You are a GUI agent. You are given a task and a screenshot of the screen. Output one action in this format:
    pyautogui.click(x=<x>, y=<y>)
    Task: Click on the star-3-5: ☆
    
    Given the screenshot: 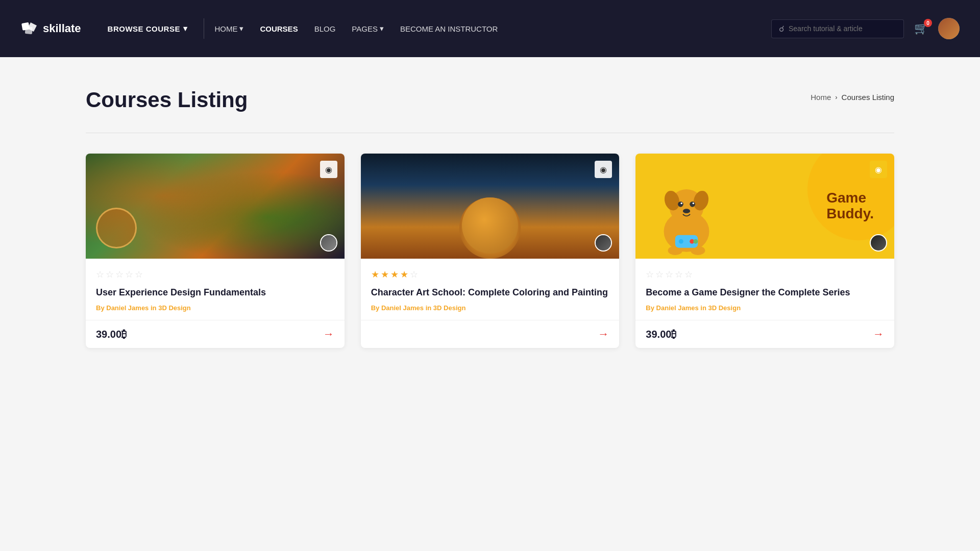 What is the action you would take?
    pyautogui.click(x=689, y=274)
    